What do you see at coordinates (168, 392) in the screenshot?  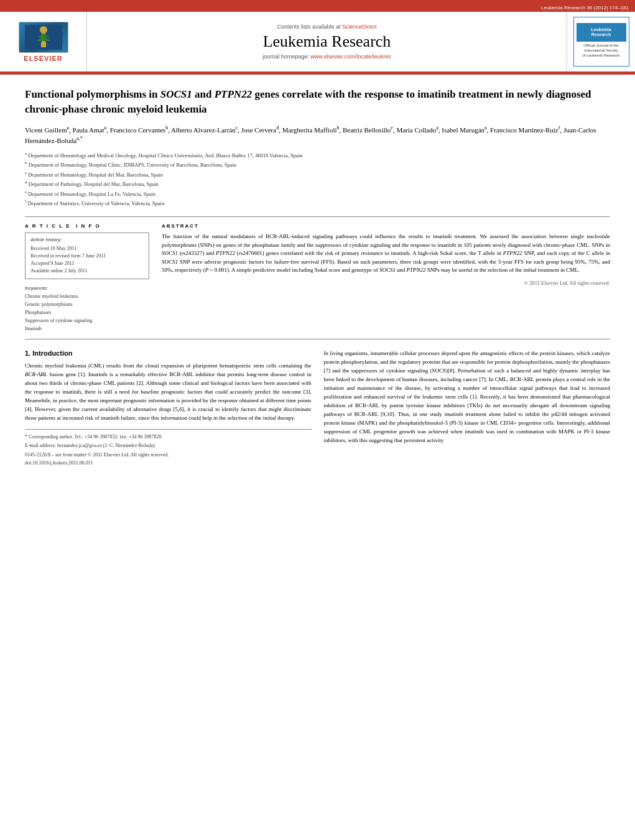 I see `section1-left-text: Chronic myeloid leukemia (CML) results f…` at bounding box center [168, 392].